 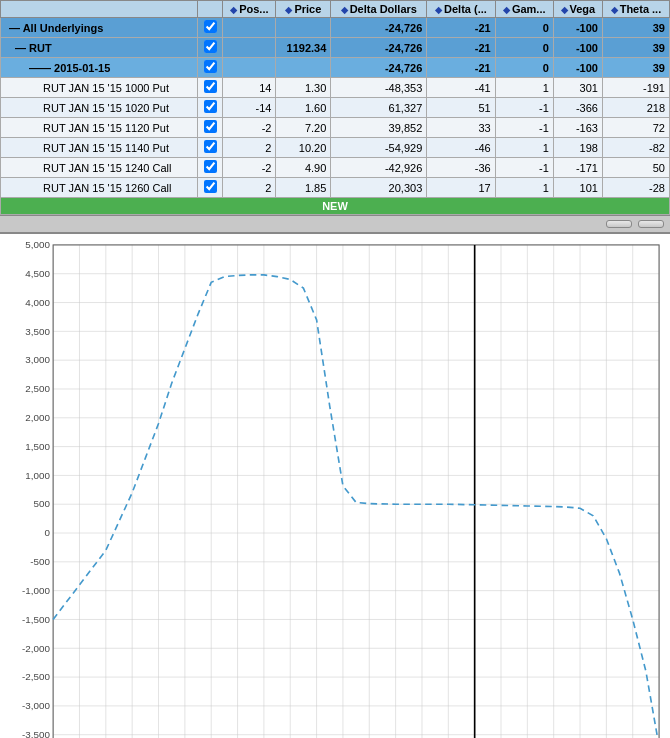 What do you see at coordinates (636, 148) in the screenshot?
I see `row-theta: -82` at bounding box center [636, 148].